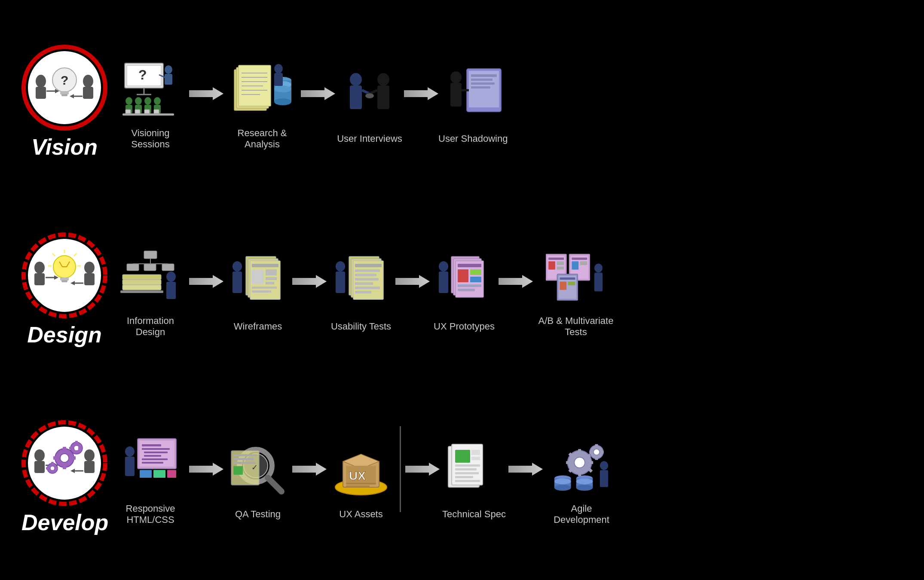 This screenshot has width=924, height=580. I want to click on user-shadowing-label: User Shadowing, so click(473, 139).